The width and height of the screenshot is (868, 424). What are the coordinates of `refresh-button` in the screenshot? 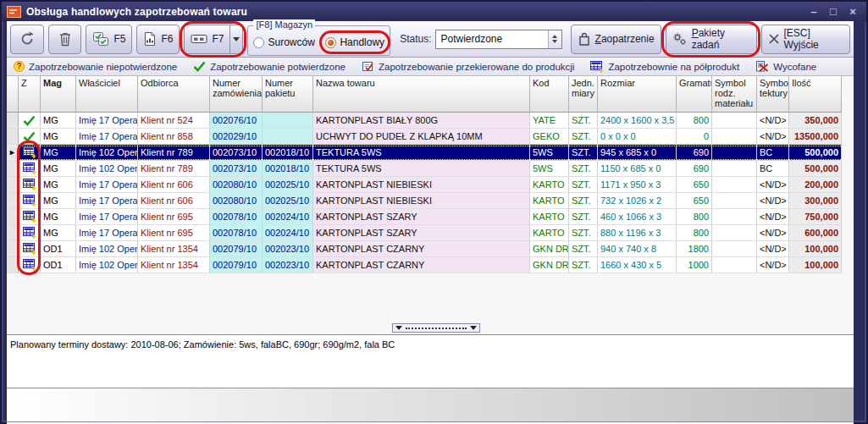 It's located at (27, 39).